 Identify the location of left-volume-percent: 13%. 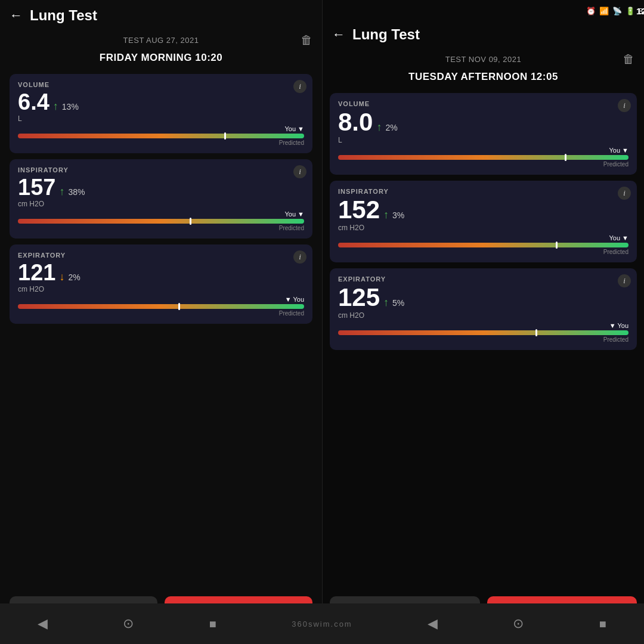
(70, 107).